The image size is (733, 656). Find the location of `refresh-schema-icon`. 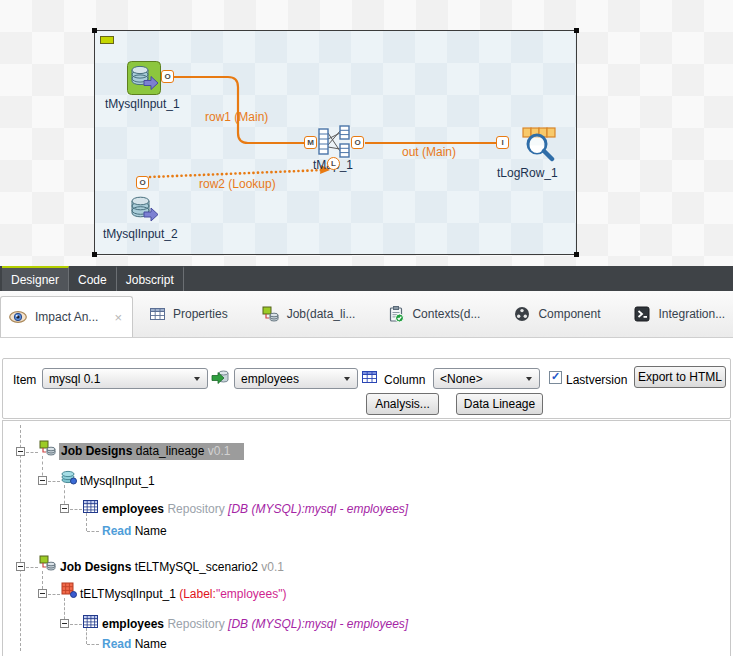

refresh-schema-icon is located at coordinates (220, 378).